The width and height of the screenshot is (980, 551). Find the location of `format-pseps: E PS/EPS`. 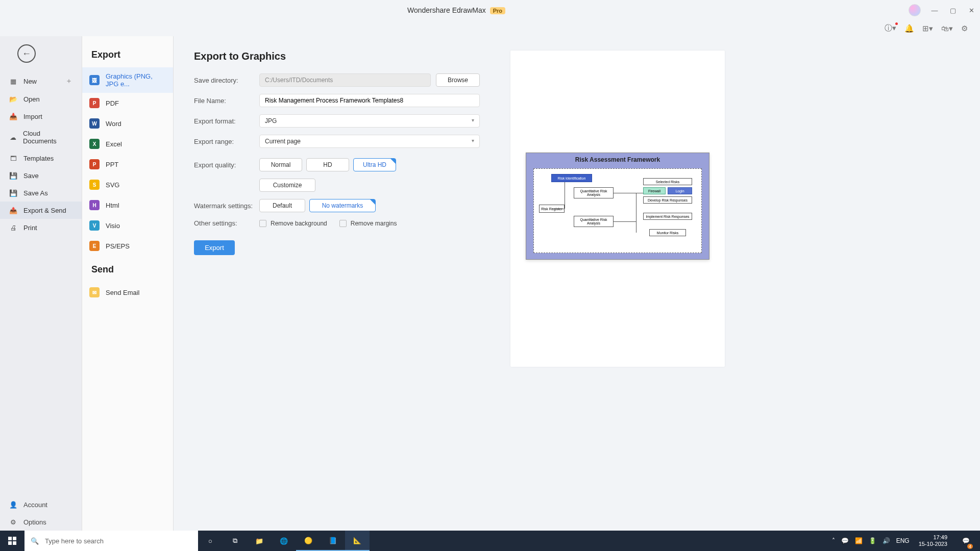

format-pseps: E PS/EPS is located at coordinates (128, 246).